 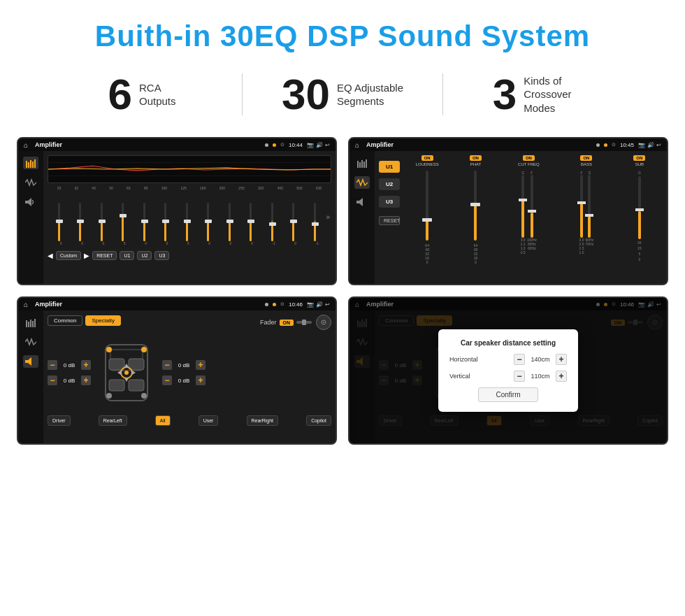 What do you see at coordinates (327, 145) in the screenshot?
I see `back-icon: ↩` at bounding box center [327, 145].